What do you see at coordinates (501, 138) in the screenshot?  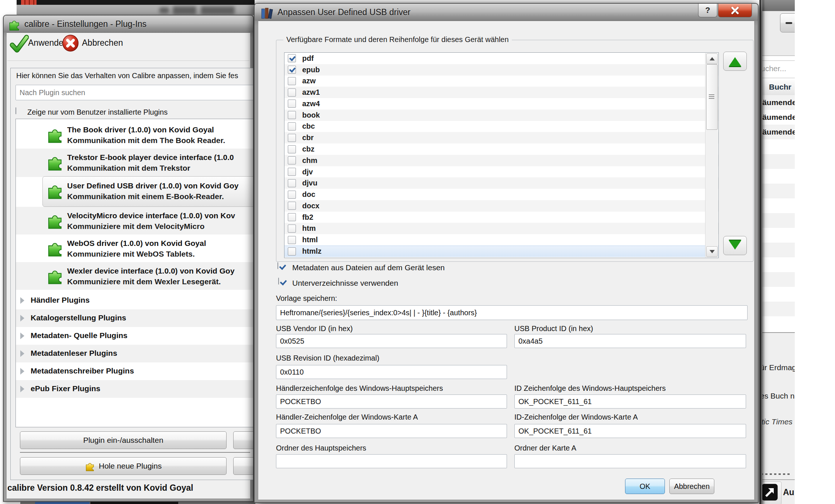 I see `format-row: cbr` at bounding box center [501, 138].